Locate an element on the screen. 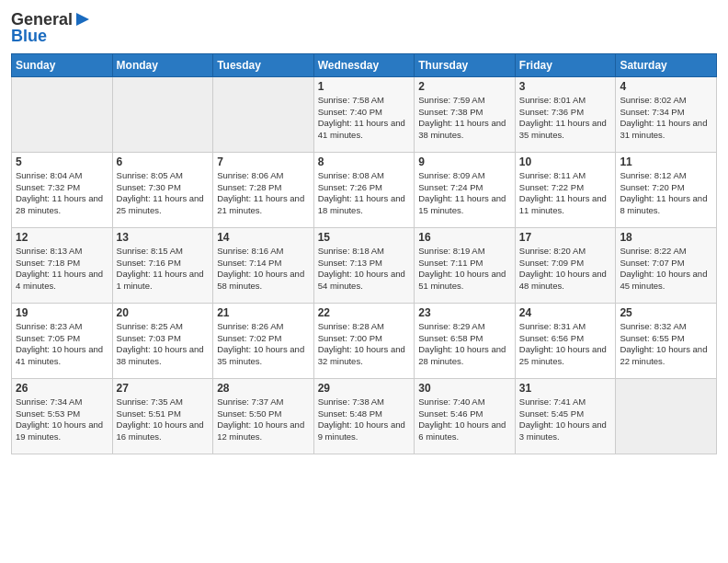  day-number: 21 is located at coordinates (263, 313).